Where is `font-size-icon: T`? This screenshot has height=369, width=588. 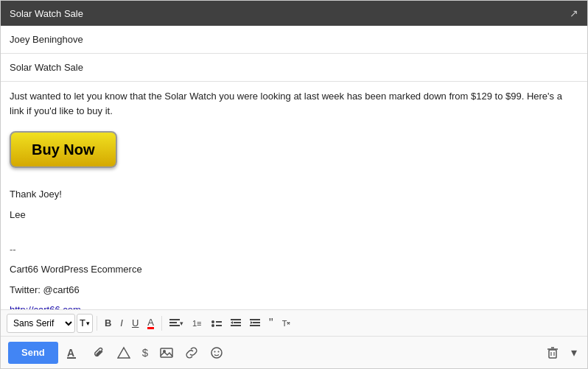
font-size-icon: T is located at coordinates (83, 323).